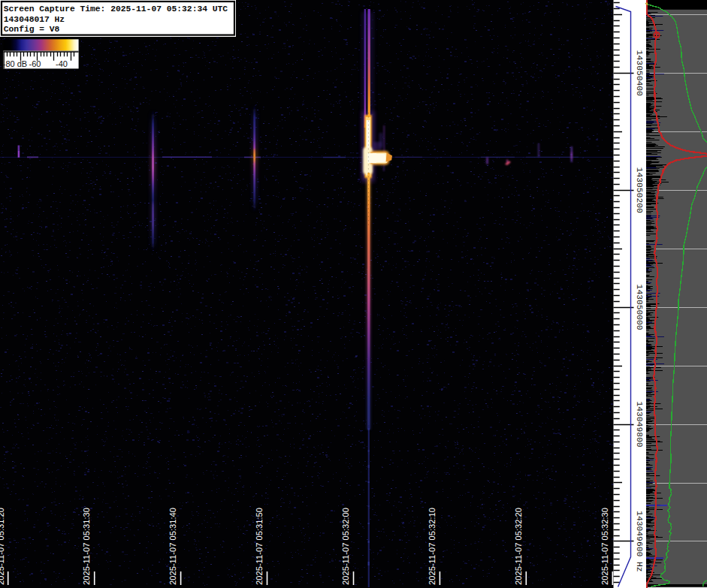 This screenshot has width=707, height=588. Describe the element at coordinates (86, 547) in the screenshot. I see `svg-text: 2025-11-07 05:31:30` at that location.